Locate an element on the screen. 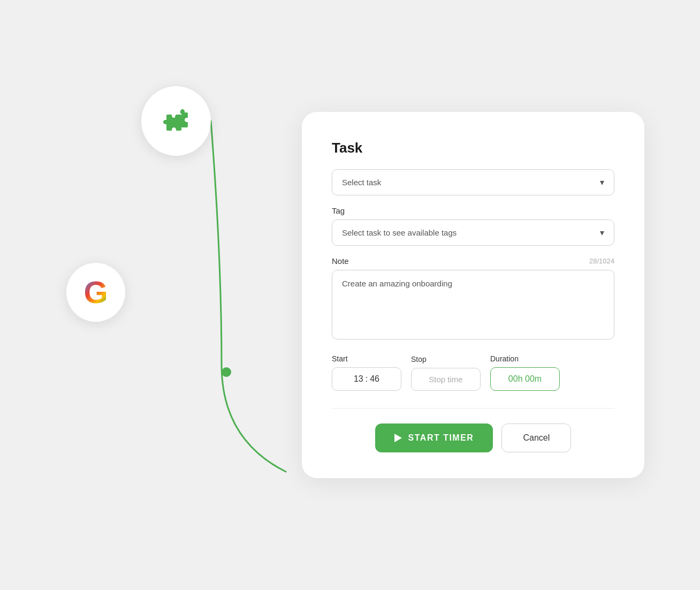 Image resolution: width=700 pixels, height=590 pixels. task-dropdown: Select task ▾ is located at coordinates (473, 182).